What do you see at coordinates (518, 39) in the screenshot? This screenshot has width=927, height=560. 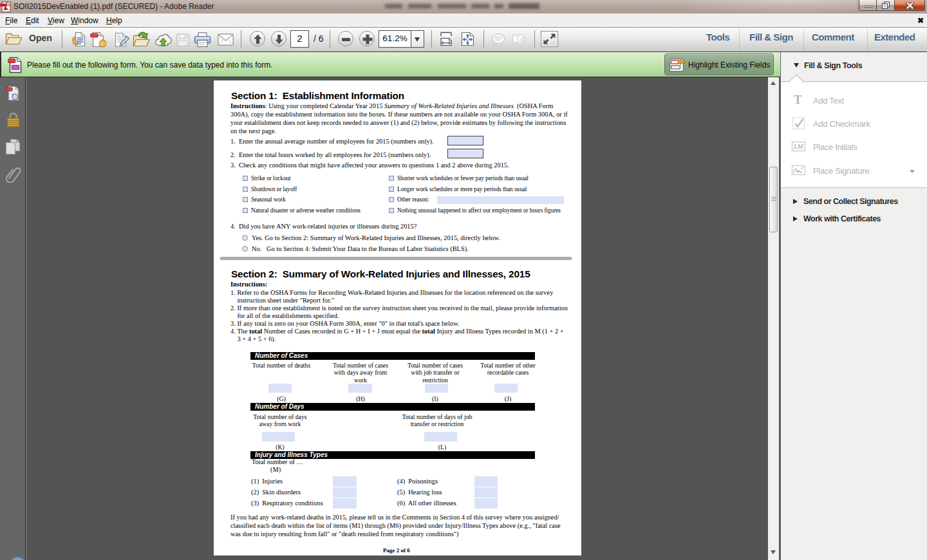 I see `svg-text: T` at bounding box center [518, 39].